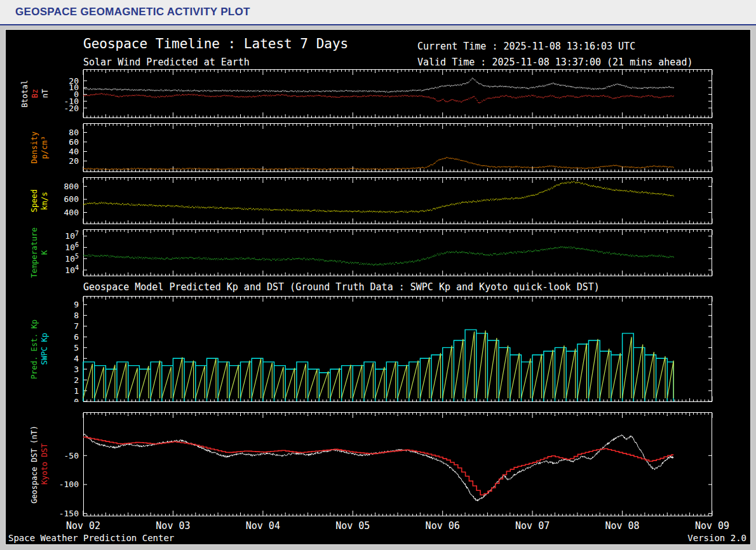 The width and height of the screenshot is (756, 550). I want to click on y-tick-label: 7, so click(76, 326).